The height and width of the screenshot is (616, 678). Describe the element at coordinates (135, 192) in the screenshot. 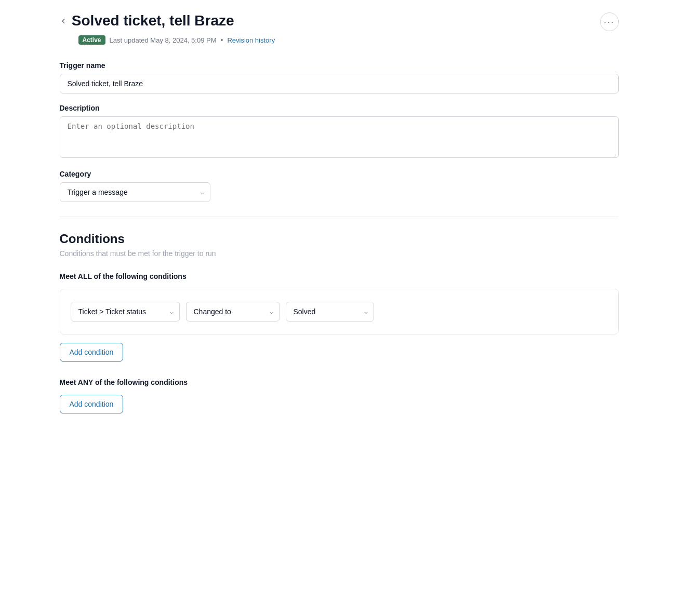

I see `category-select: Trigger a message Notify active agents O…` at that location.